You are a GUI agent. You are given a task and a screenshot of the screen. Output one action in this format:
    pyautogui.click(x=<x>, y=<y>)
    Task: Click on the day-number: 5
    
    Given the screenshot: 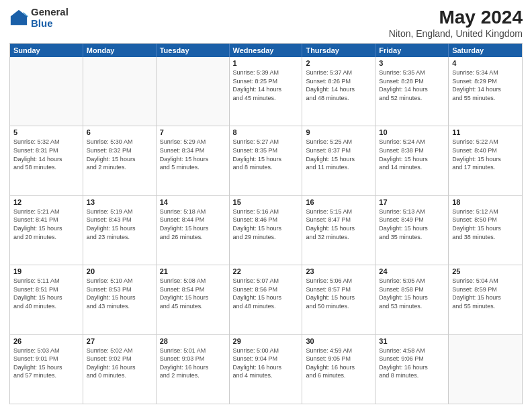 What is the action you would take?
    pyautogui.click(x=46, y=132)
    